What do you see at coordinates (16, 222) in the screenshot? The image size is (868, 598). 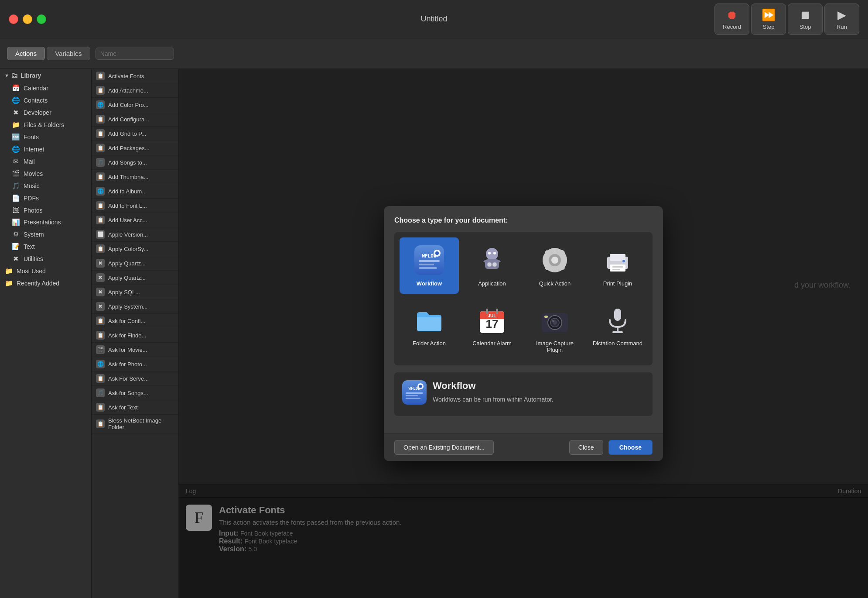 I see `presentations-icon: 📊` at bounding box center [16, 222].